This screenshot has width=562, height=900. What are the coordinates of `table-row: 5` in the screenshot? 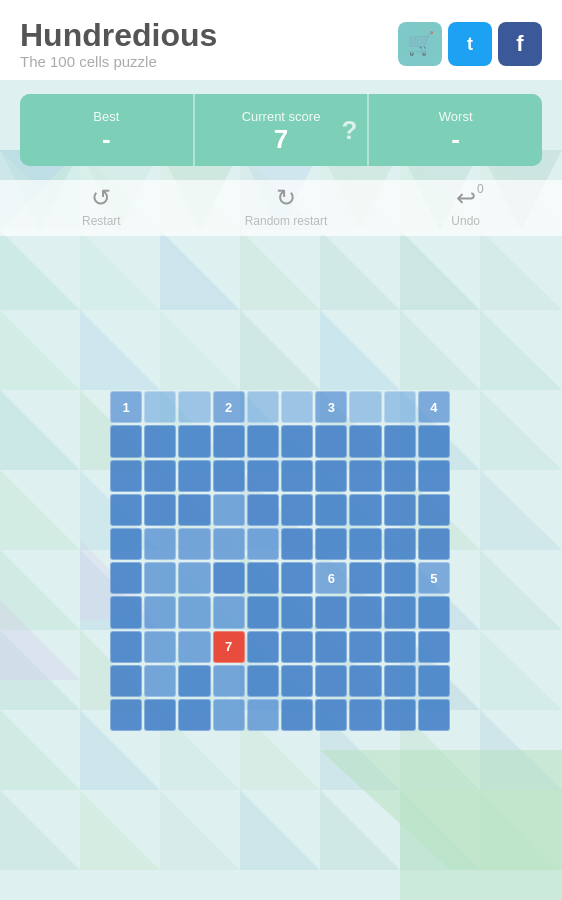 It's located at (434, 578).